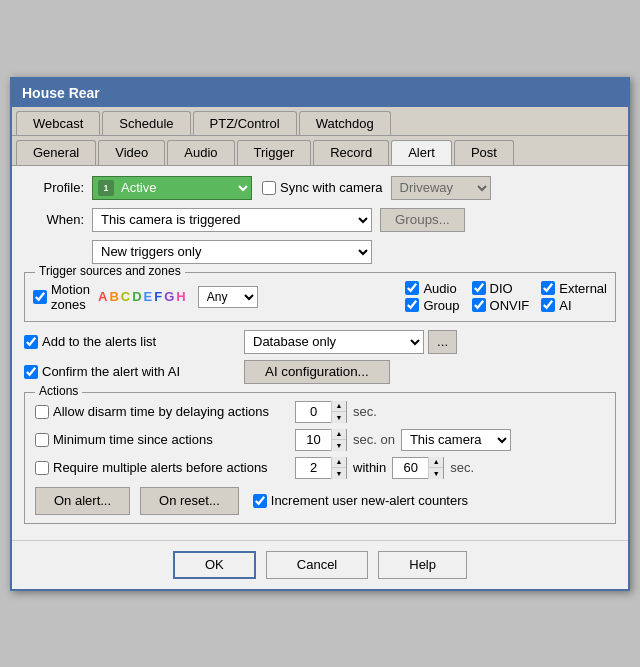 This screenshot has height=667, width=640. What do you see at coordinates (214, 565) in the screenshot?
I see `ok-button: OK` at bounding box center [214, 565].